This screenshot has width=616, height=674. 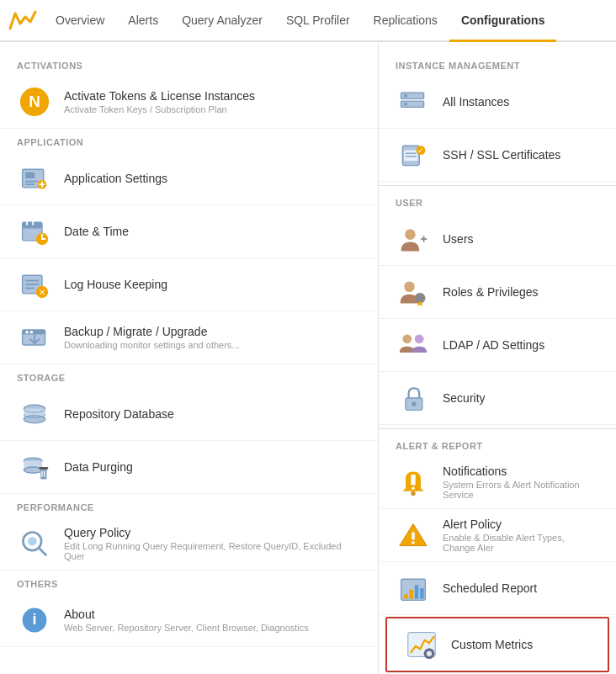 What do you see at coordinates (458, 239) in the screenshot?
I see `users-title: Users` at bounding box center [458, 239].